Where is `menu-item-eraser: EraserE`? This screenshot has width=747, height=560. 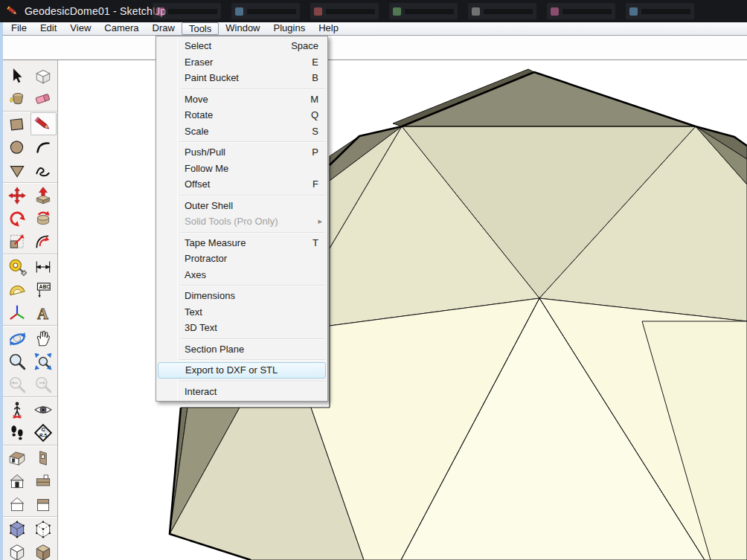 menu-item-eraser: EraserE is located at coordinates (242, 62).